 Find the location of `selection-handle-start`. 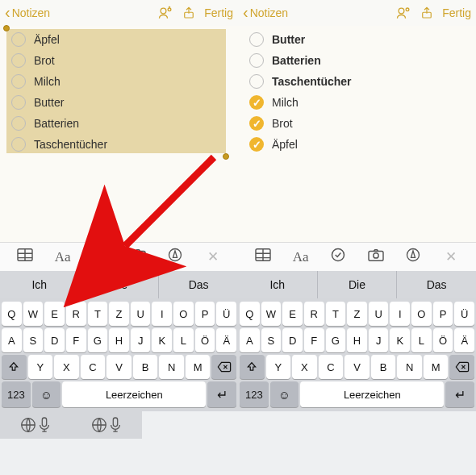

selection-handle-start is located at coordinates (6, 28).